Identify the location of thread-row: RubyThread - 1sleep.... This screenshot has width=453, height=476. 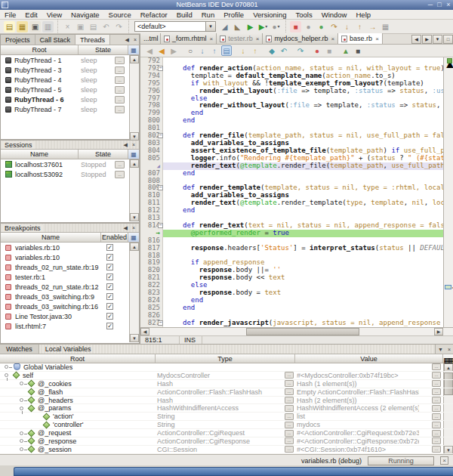
(69, 60).